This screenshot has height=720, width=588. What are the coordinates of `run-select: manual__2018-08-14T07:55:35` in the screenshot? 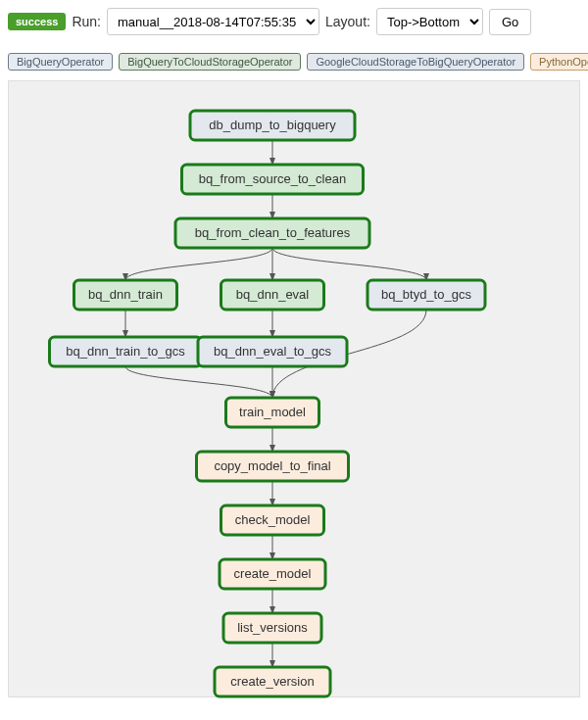 It's located at (214, 22).